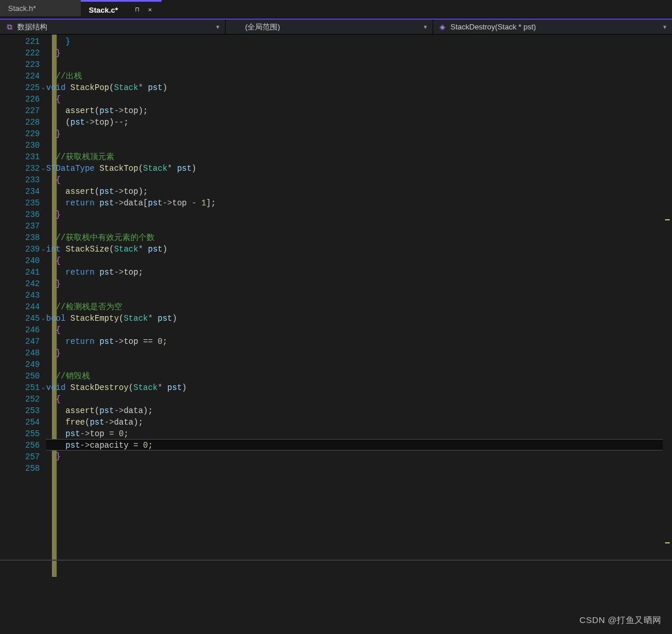 This screenshot has height=634, width=672. Describe the element at coordinates (359, 203) in the screenshot. I see `code-line: return pst->data[pst->top - 1];` at that location.